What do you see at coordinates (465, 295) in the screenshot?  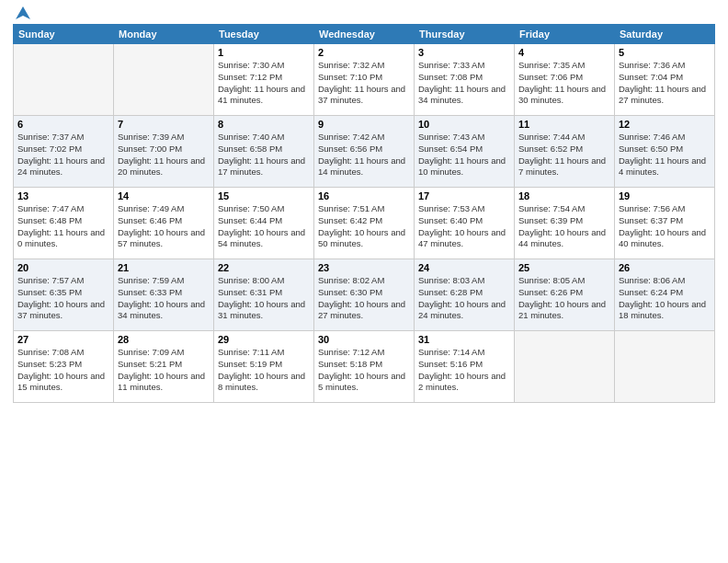 I see `calendar-cell: 24Sunrise: 8:03 AMSunset: 6:28 PMDayligh…` at bounding box center [465, 295].